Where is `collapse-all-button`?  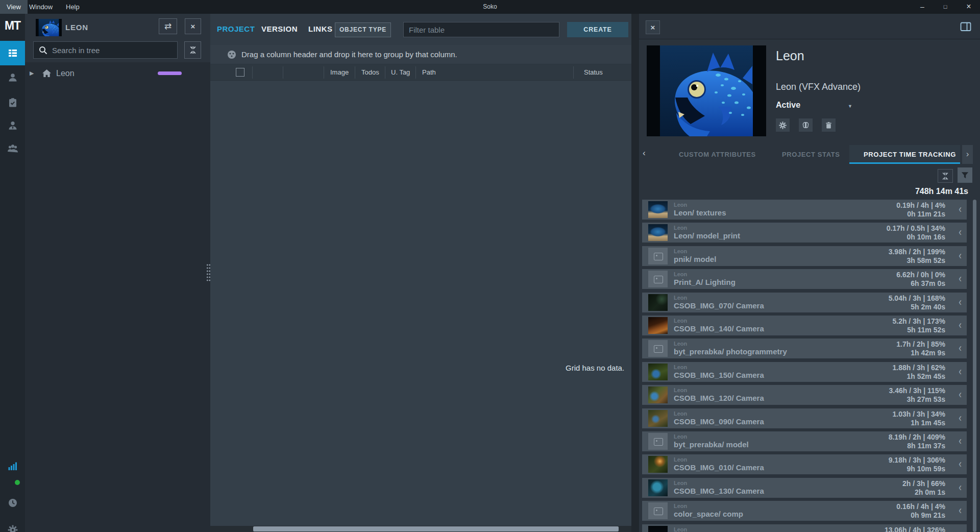
collapse-all-button is located at coordinates (193, 50).